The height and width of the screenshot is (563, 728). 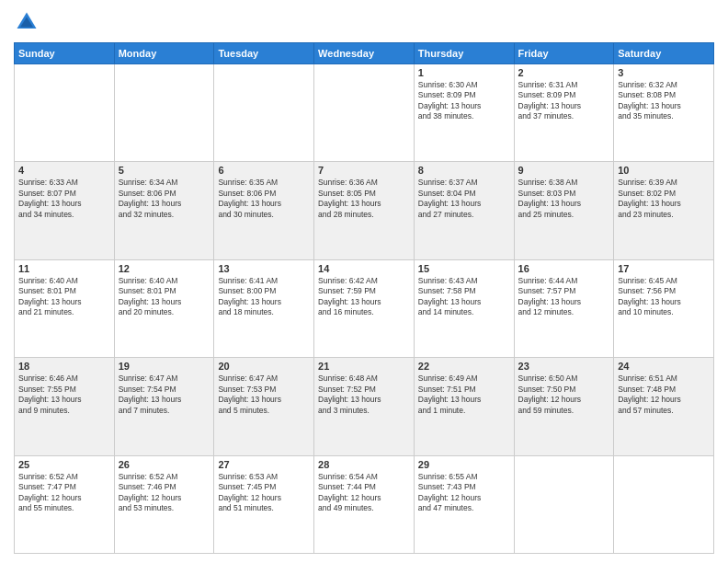 I want to click on day-number: 13, so click(x=264, y=269).